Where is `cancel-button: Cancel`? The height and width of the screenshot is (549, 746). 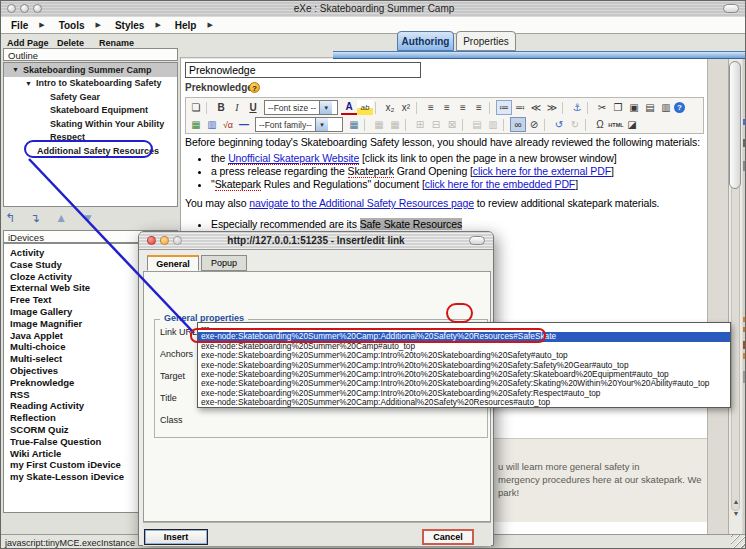
cancel-button: Cancel is located at coordinates (448, 537).